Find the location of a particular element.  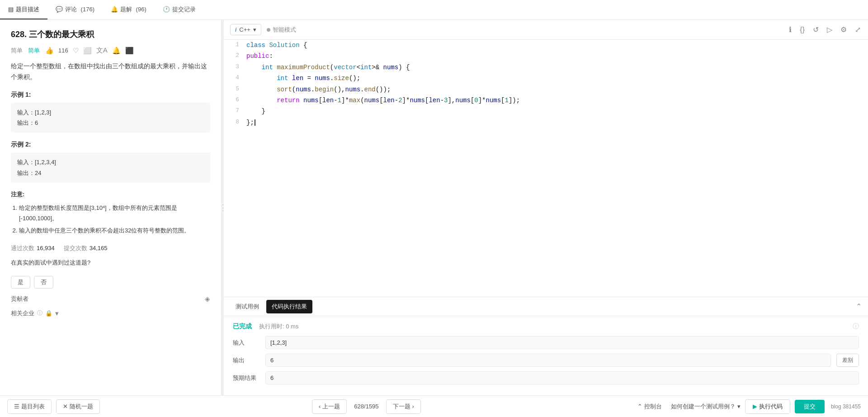

settings-button: ⚙ is located at coordinates (844, 30).